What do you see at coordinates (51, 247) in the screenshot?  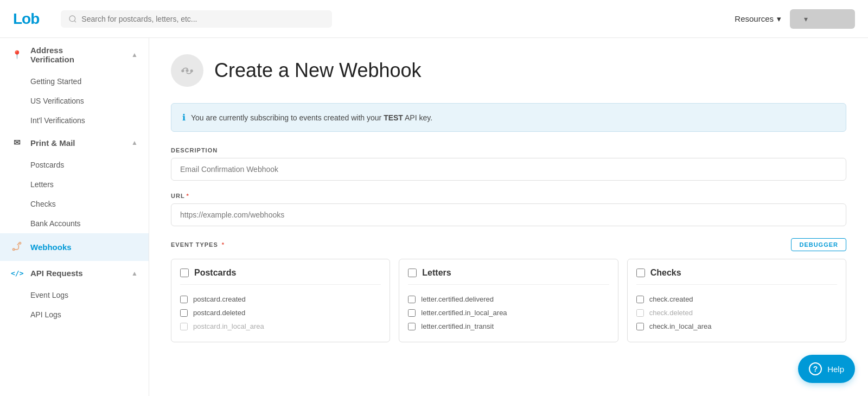 I see `sidebar-item-label: Webhooks` at bounding box center [51, 247].